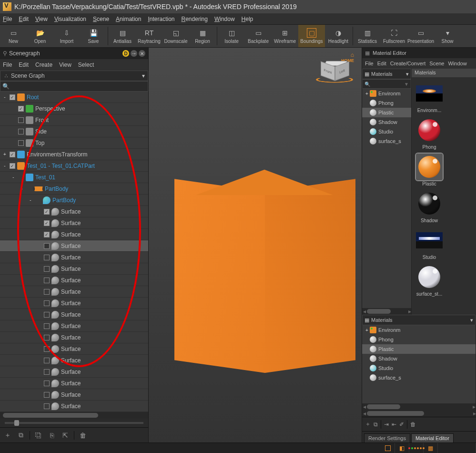 This screenshot has width=476, height=453. What do you see at coordinates (419, 407) in the screenshot?
I see `me-tree2-h-scroll: ◂▸` at bounding box center [419, 407].